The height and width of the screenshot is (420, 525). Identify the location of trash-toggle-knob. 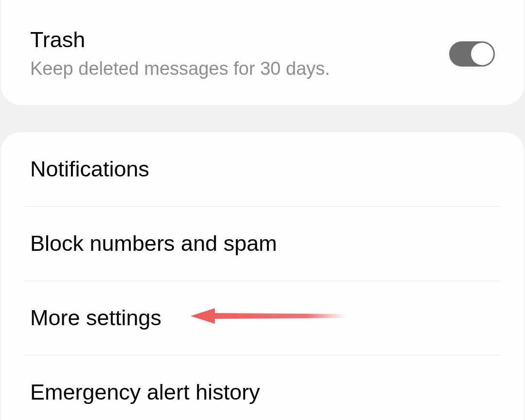
(482, 54).